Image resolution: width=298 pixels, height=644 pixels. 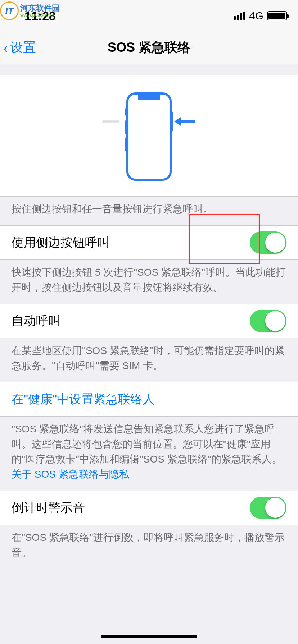 What do you see at coordinates (268, 321) in the screenshot?
I see `auto-call-toggle` at bounding box center [268, 321].